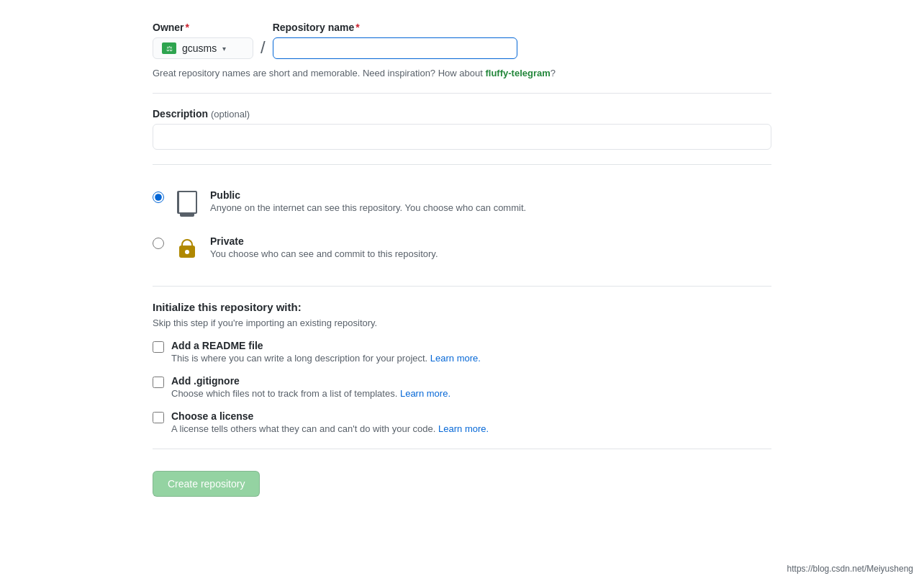 The image size is (924, 581). What do you see at coordinates (395, 27) in the screenshot?
I see `repo-name-label: Repository name*` at bounding box center [395, 27].